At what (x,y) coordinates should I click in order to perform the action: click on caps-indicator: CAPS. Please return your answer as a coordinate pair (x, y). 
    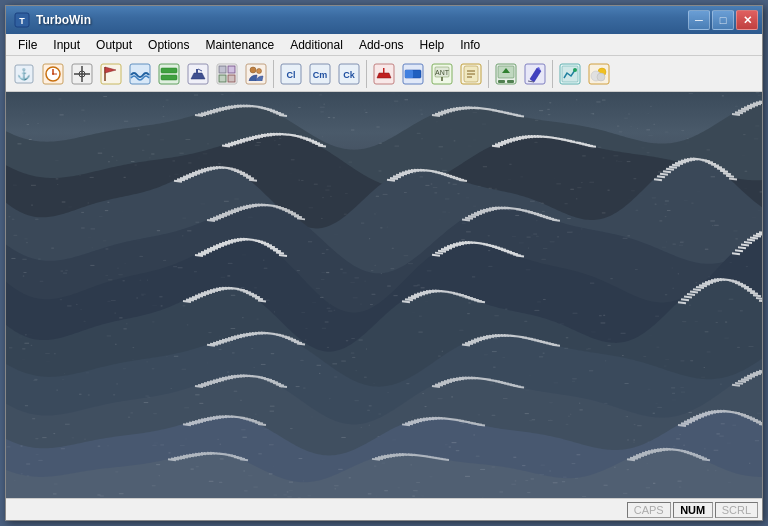
    Looking at the image, I should click on (649, 510).